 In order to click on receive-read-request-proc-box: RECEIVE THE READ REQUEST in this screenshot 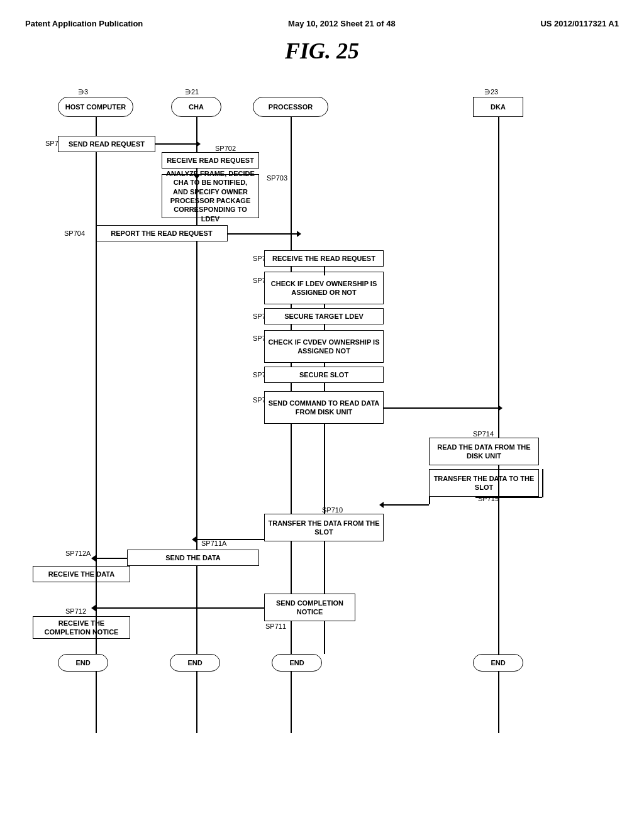, I will do `click(324, 258)`.